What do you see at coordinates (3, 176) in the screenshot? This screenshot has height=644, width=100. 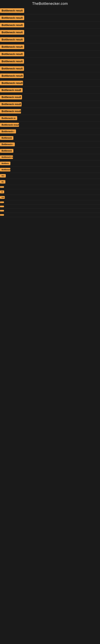 I see `bottleneck-badge: Bot` at bounding box center [3, 176].